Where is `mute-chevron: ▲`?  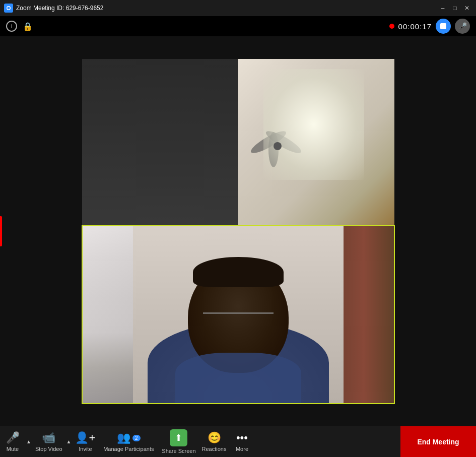 mute-chevron: ▲ is located at coordinates (29, 441).